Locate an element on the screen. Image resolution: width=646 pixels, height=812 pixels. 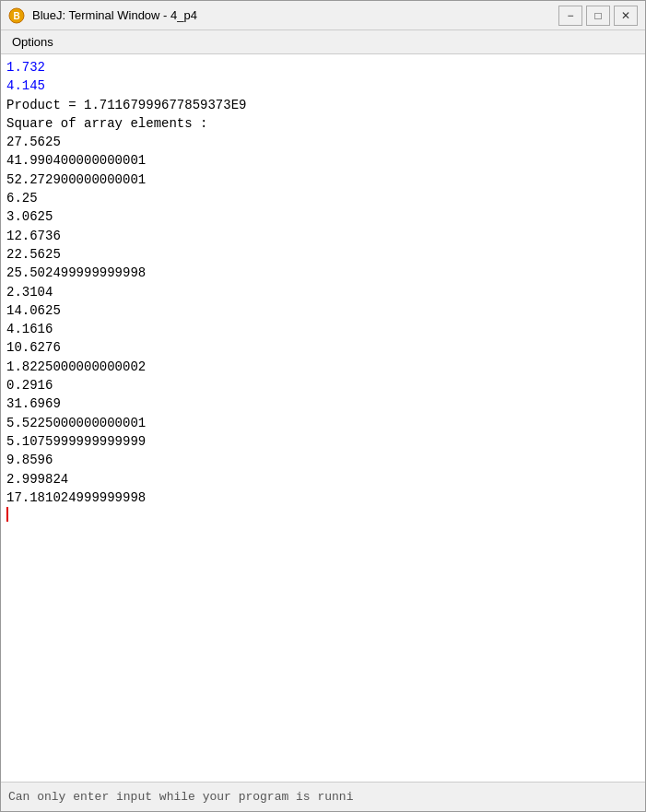
options-menu: Options is located at coordinates (33, 42).